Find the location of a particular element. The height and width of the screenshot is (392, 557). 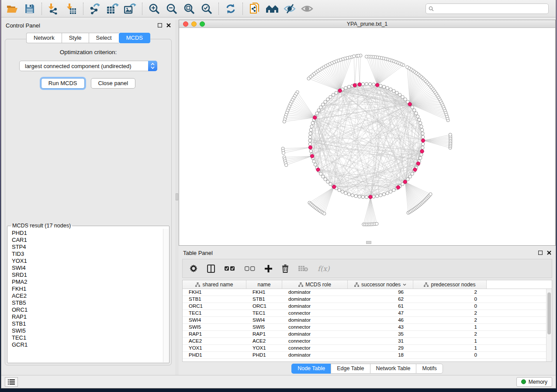

table-row: RAP1RAP1dominator352 is located at coordinates (367, 334).